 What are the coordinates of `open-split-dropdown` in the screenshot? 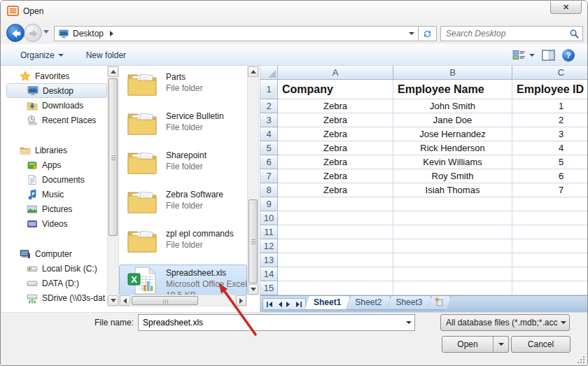 It's located at (501, 344).